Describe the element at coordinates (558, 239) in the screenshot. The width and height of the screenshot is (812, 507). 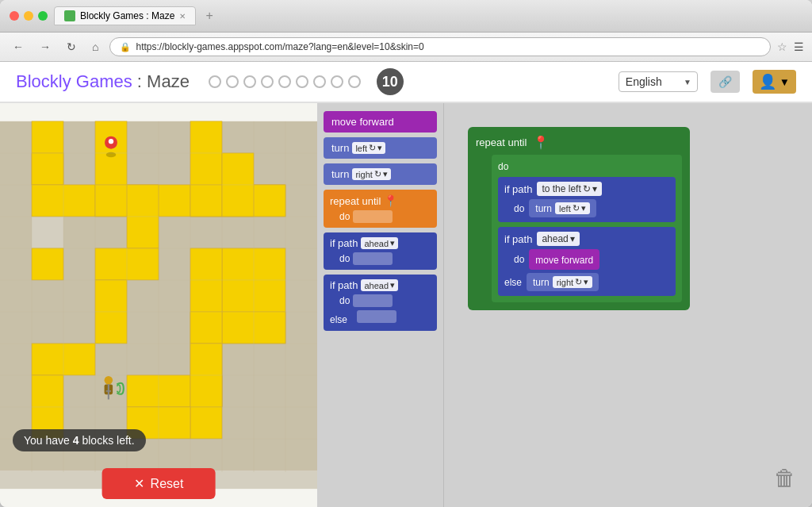
I see `ws-ahead-dropdown: ahead ▾` at that location.